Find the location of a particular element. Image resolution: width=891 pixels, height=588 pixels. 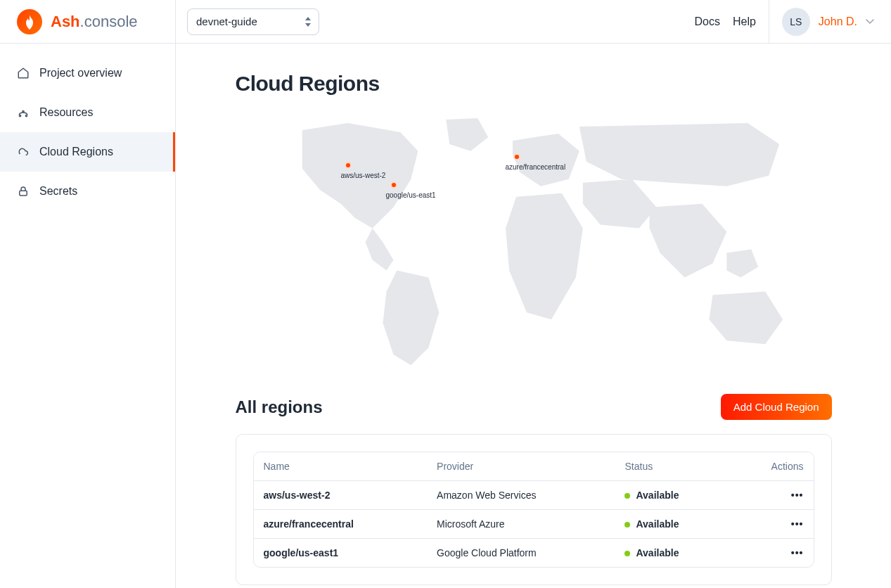

cell-provider: Microsoft Azure is located at coordinates (520, 523).